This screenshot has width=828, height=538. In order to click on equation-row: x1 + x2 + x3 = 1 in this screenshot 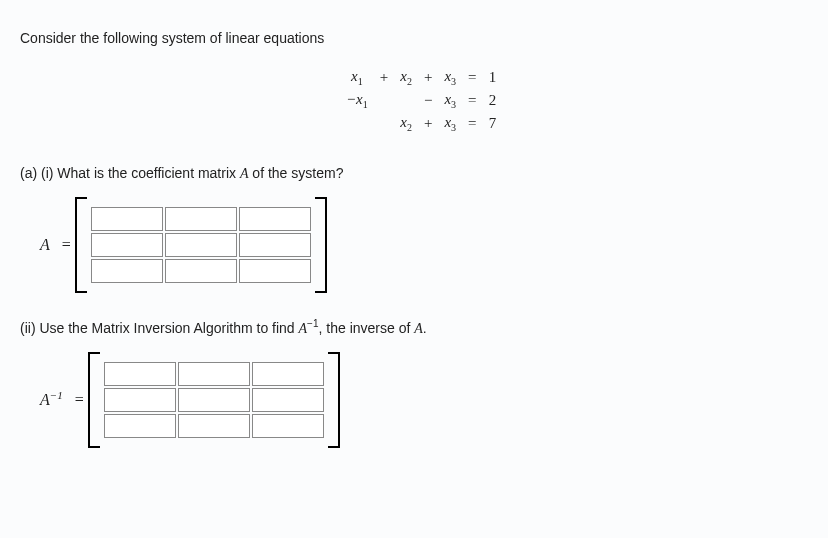, I will do `click(422, 78)`.